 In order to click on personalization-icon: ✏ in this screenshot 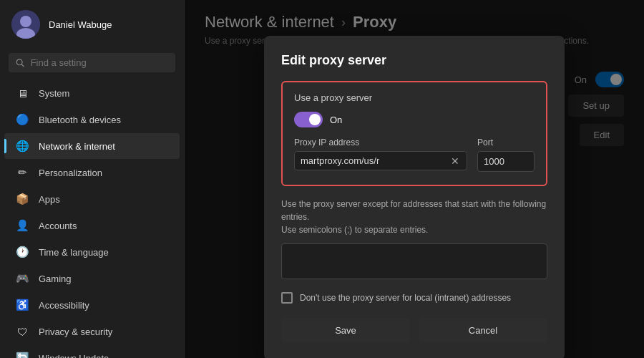, I will do `click(22, 173)`.